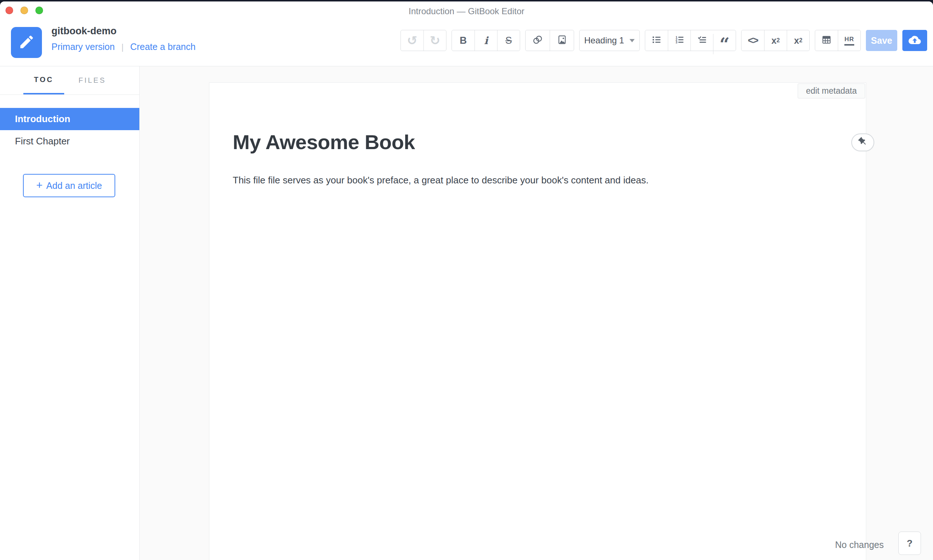  What do you see at coordinates (412, 41) in the screenshot?
I see `undo-icon: ↺` at bounding box center [412, 41].